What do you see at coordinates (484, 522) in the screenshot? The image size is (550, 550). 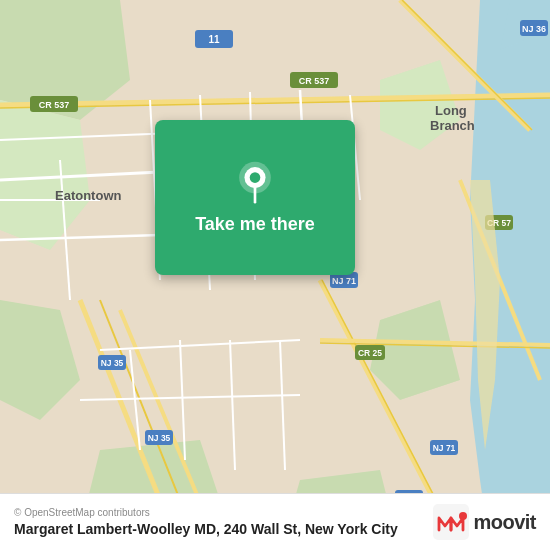 I see `moovit-logo: moovit` at bounding box center [484, 522].